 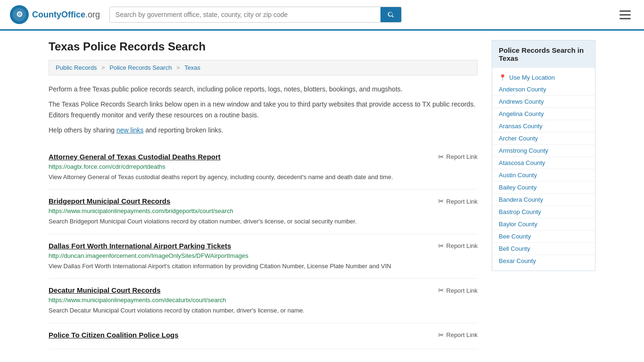 What do you see at coordinates (544, 139) in the screenshot?
I see `sidebar-county-archer: Archer County` at bounding box center [544, 139].